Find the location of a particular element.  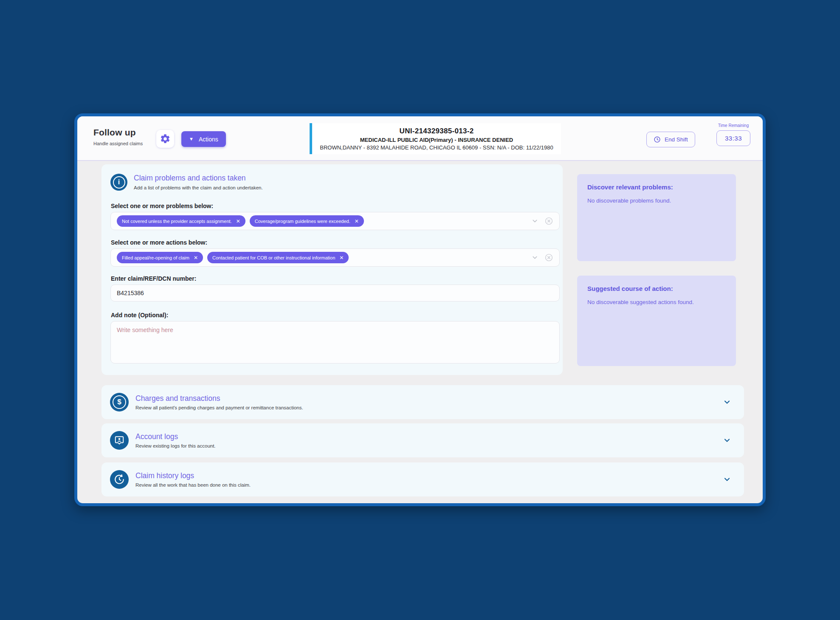

actions-chip-list: Filled appeal/re-opening of claim✕Contac… is located at coordinates (322, 257).